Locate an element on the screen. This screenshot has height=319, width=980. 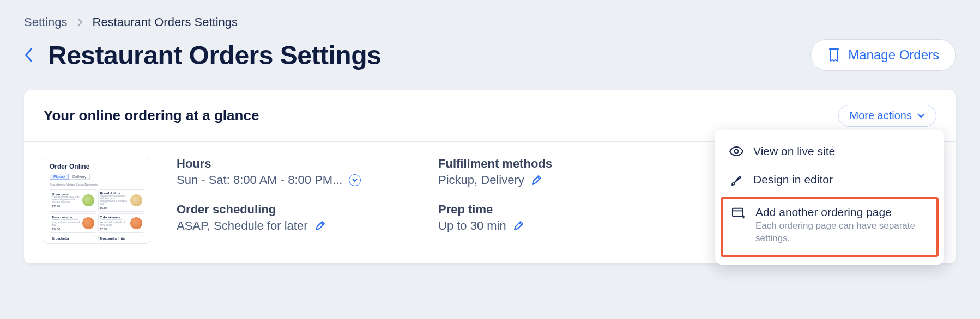
thumbnail-item: Green saladA garden fresh salad with sea… is located at coordinates (73, 200).